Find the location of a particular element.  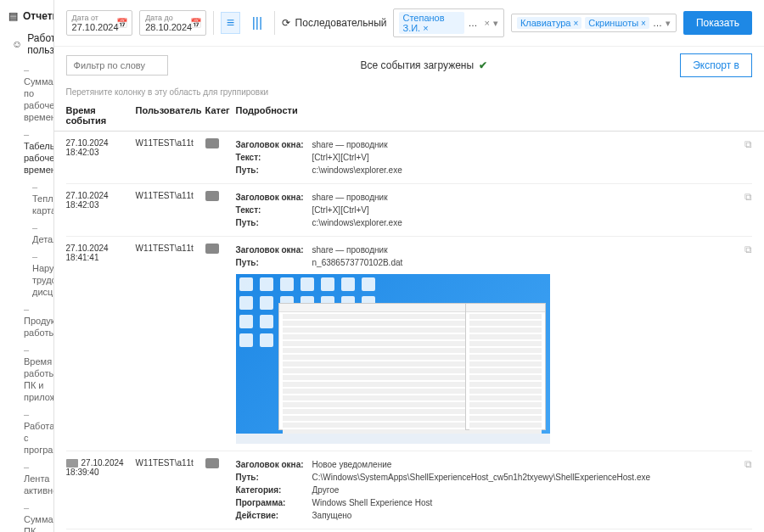

tree-users-work: –Суммарный по рабочему времени –Табель р… is located at coordinates (27, 297).